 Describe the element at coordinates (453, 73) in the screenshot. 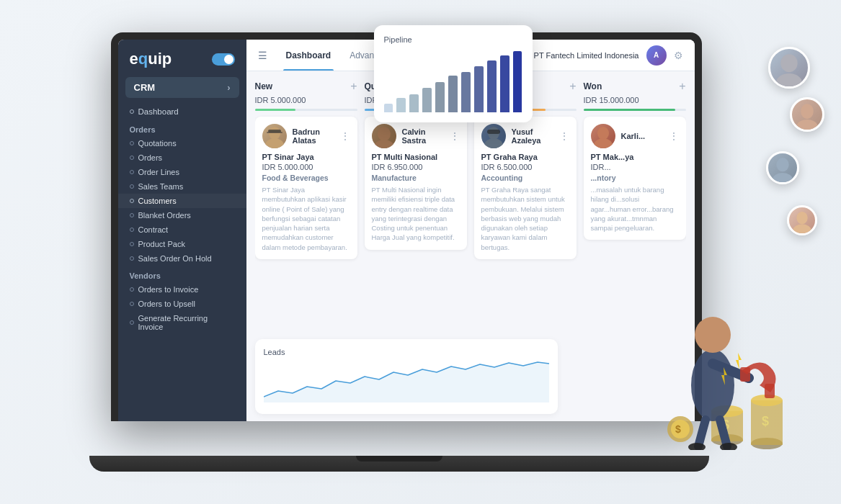

I see `pipeline-popup: Pipeline` at that location.